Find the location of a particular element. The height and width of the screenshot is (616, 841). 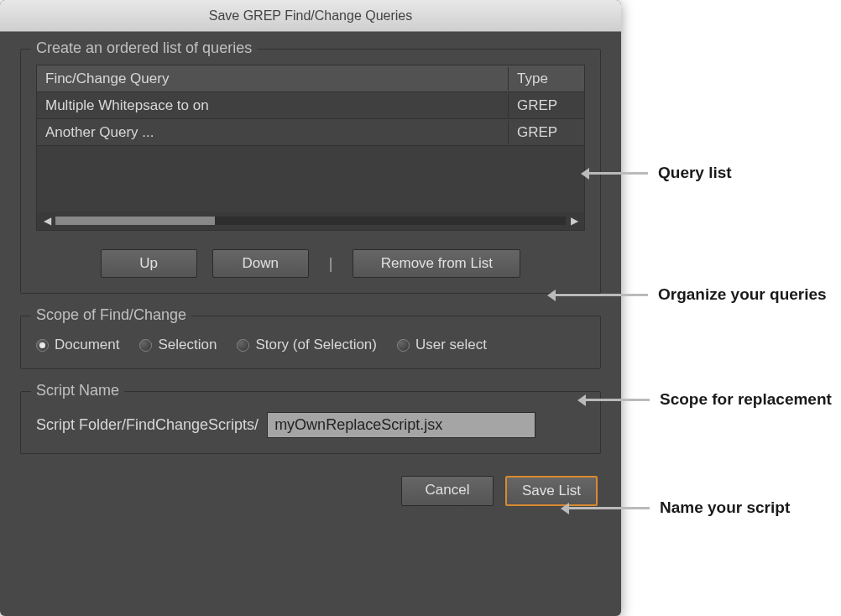

scroll-thumb is located at coordinates (135, 221).